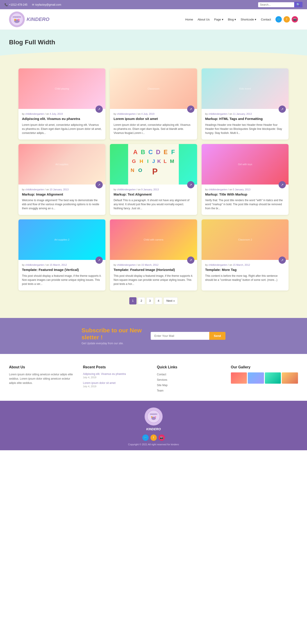 This screenshot has height=644, width=307. What do you see at coordinates (242, 114) in the screenshot?
I see `date-link: 11 January, 2013` at bounding box center [242, 114].